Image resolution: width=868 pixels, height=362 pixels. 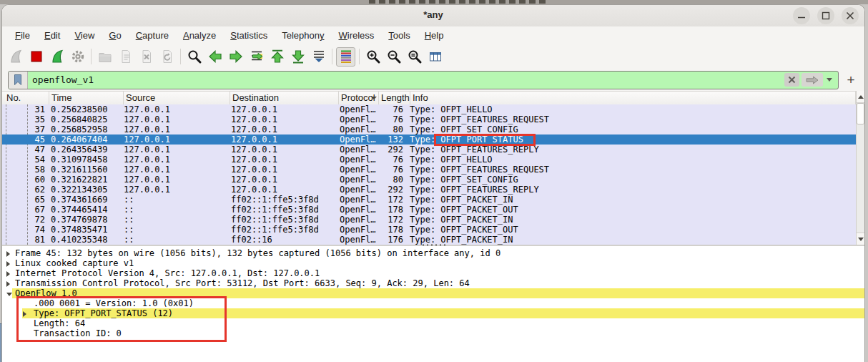 I want to click on auto-scroll-icon, so click(x=319, y=57).